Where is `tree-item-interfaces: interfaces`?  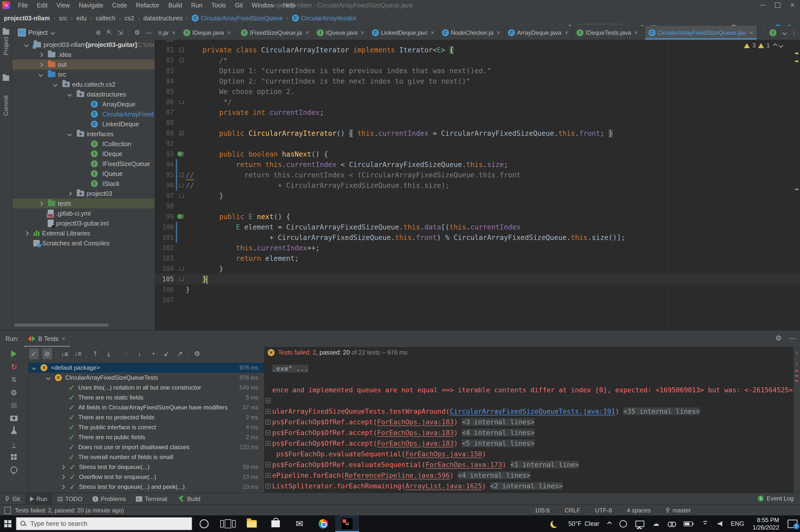 tree-item-interfaces: interfaces is located at coordinates (83, 134).